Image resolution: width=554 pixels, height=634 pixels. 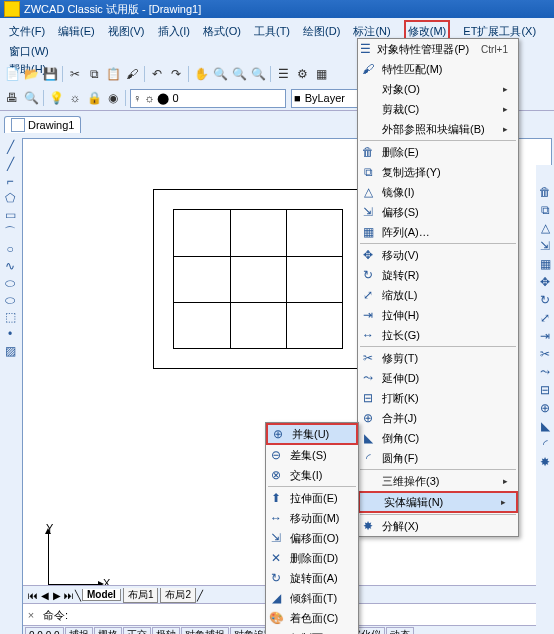 What do you see at coordinates (438, 255) in the screenshot?
I see `menu-move: ✥移动(V)` at bounding box center [438, 255].